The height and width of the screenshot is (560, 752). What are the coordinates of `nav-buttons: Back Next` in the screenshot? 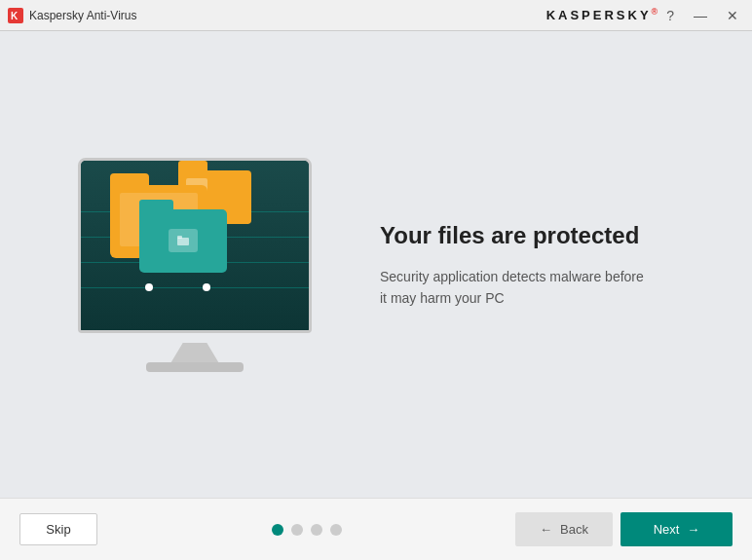 It's located at (623, 530).